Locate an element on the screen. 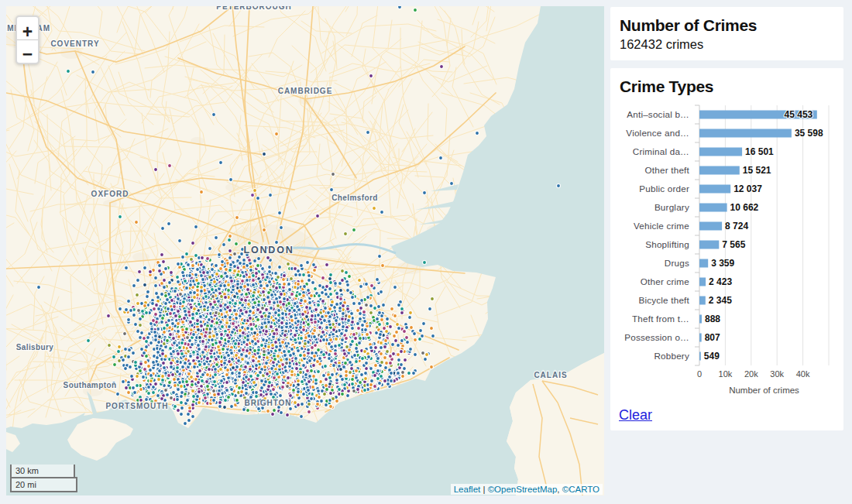 The height and width of the screenshot is (504, 852). svg-text: CAMBRIDGE is located at coordinates (305, 91).